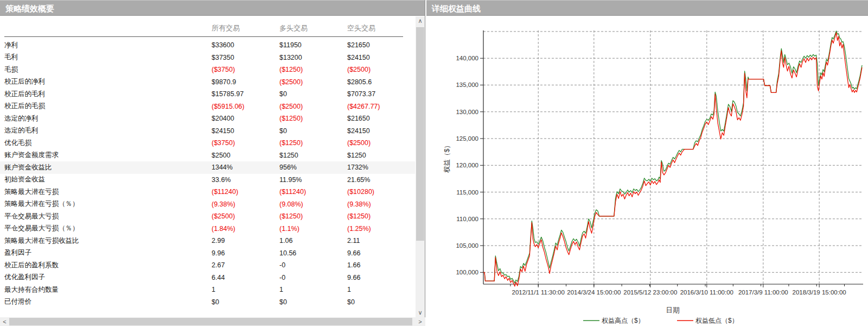 The height and width of the screenshot is (326, 868). Describe the element at coordinates (245, 229) in the screenshot. I see `metric-value: (1.84%)` at that location.